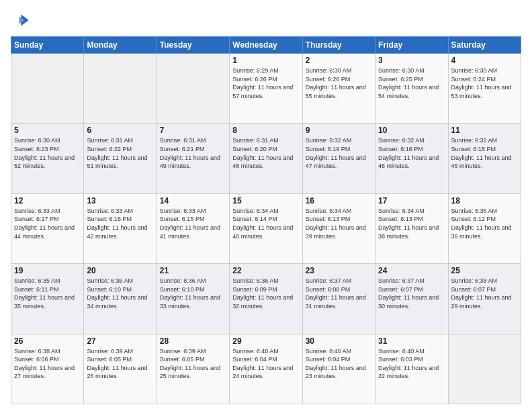 The width and height of the screenshot is (532, 411). I want to click on day-number: 1, so click(266, 60).